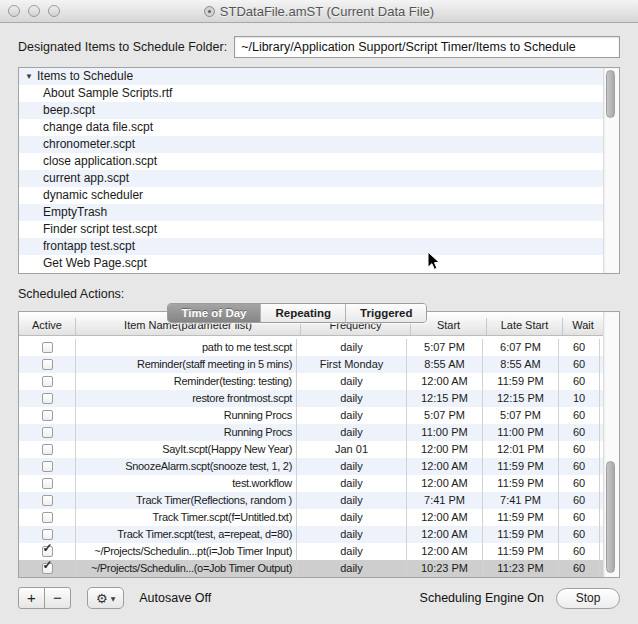  I want to click on start-cell: 8:55 AM, so click(445, 364).